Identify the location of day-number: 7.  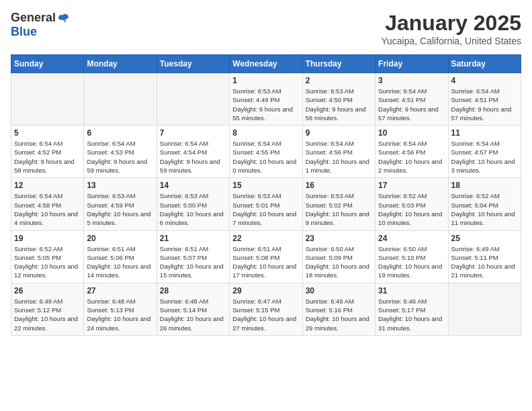
(193, 133).